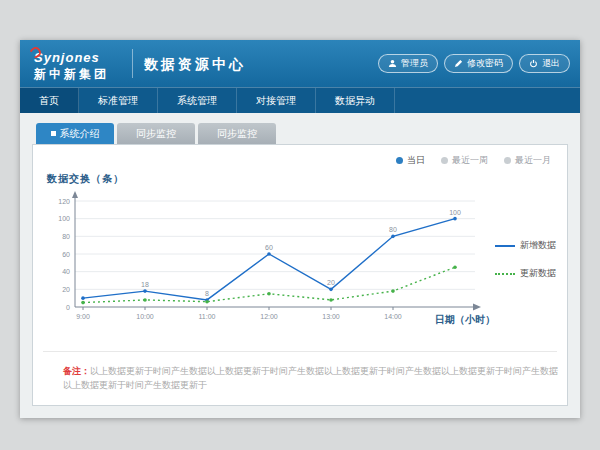  What do you see at coordinates (474, 64) in the screenshot?
I see `header-actions: 管理员 修改密码 退出` at bounding box center [474, 64].